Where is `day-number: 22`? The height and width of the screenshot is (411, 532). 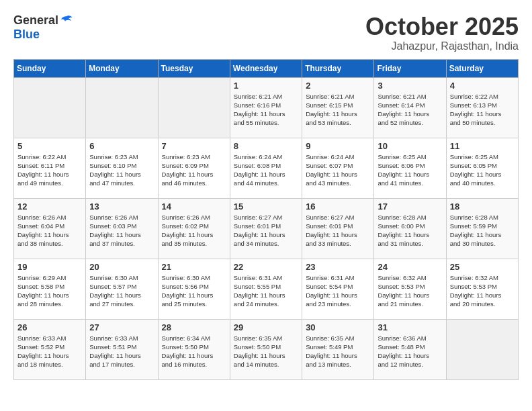 day-number: 22 is located at coordinates (266, 267).